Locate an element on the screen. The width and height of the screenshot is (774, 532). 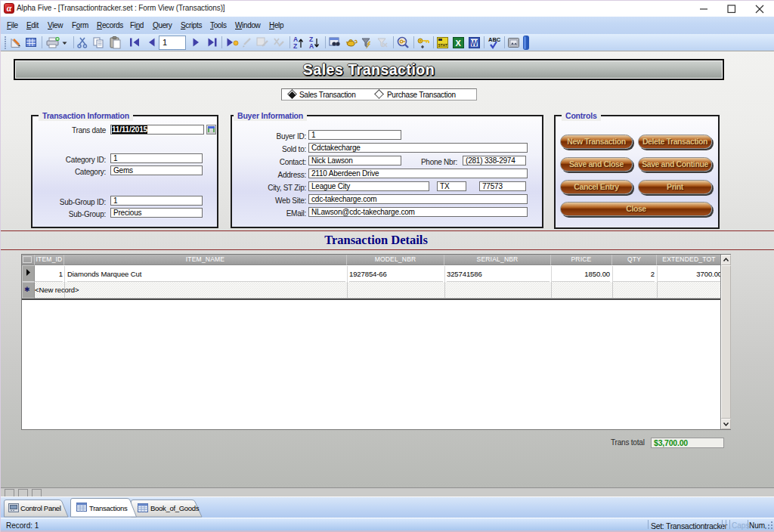
svg-text: 1 is located at coordinates (165, 42).